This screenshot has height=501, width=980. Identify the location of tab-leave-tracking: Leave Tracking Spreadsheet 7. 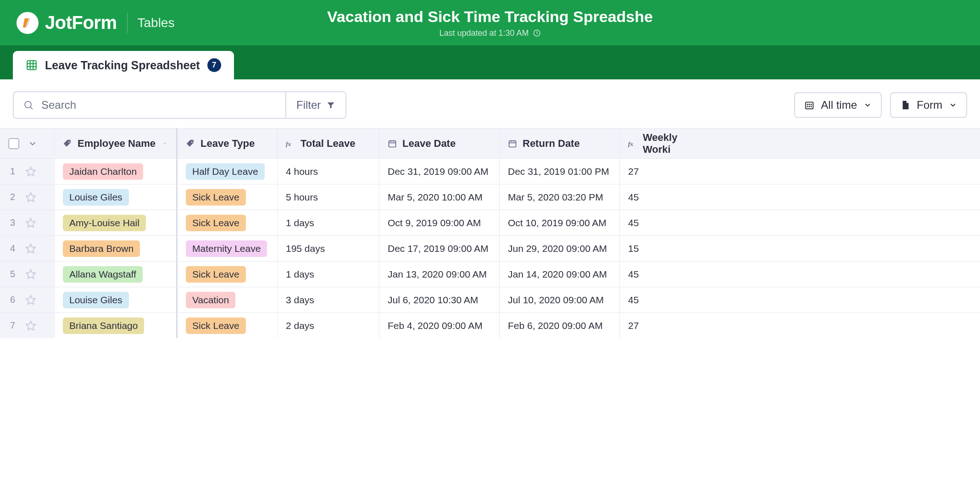
(123, 65).